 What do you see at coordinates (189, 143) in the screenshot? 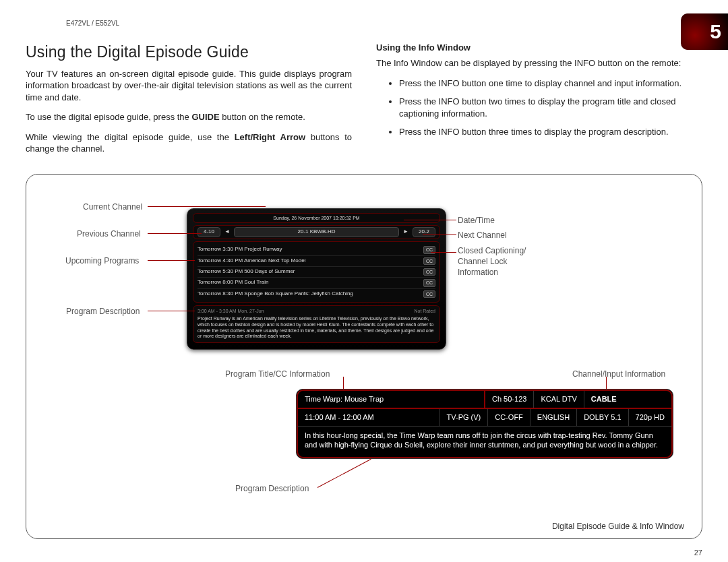
I see `left-p3: While viewing the digital episode guide,…` at bounding box center [189, 143].